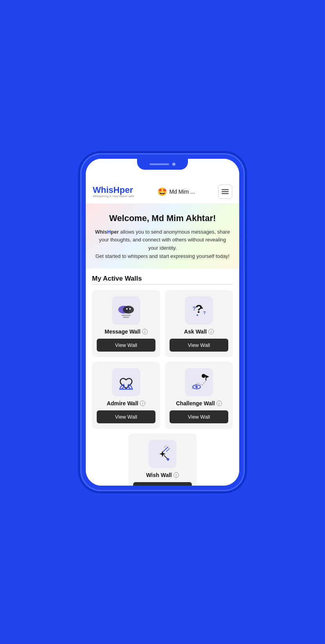 This screenshot has height=644, width=325. Describe the element at coordinates (162, 484) in the screenshot. I see `wish-wall-view-button: View Wall` at that location.